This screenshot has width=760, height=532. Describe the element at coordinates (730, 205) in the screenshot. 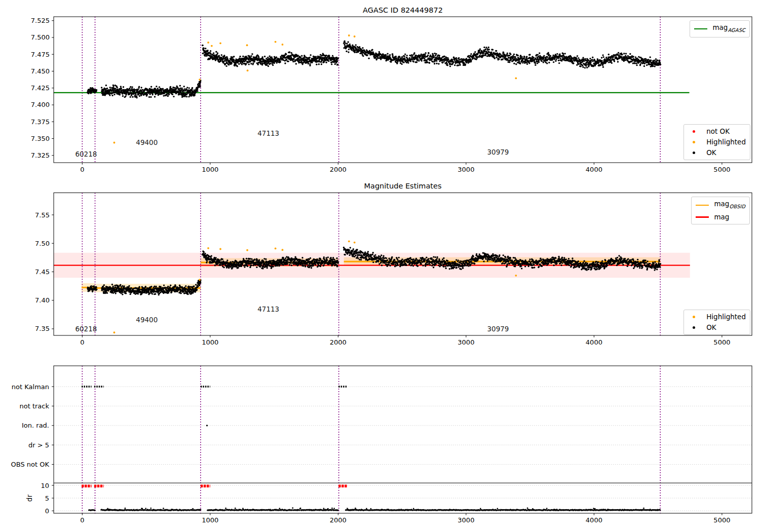

I see `legend-label: magOBSID` at that location.